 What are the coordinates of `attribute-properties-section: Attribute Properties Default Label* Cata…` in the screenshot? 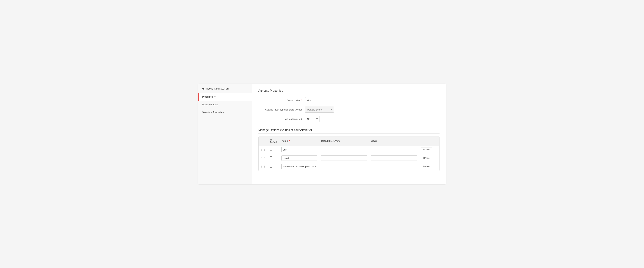 It's located at (349, 106).